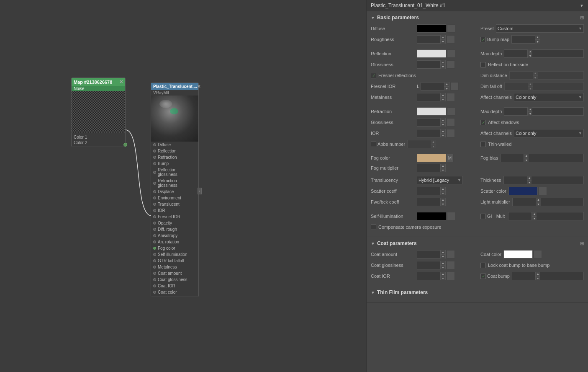 This screenshot has height=372, width=588. Describe the element at coordinates (431, 122) in the screenshot. I see `refraction-glossiness-spinbox: 1.0 ▲ ▼` at that location.